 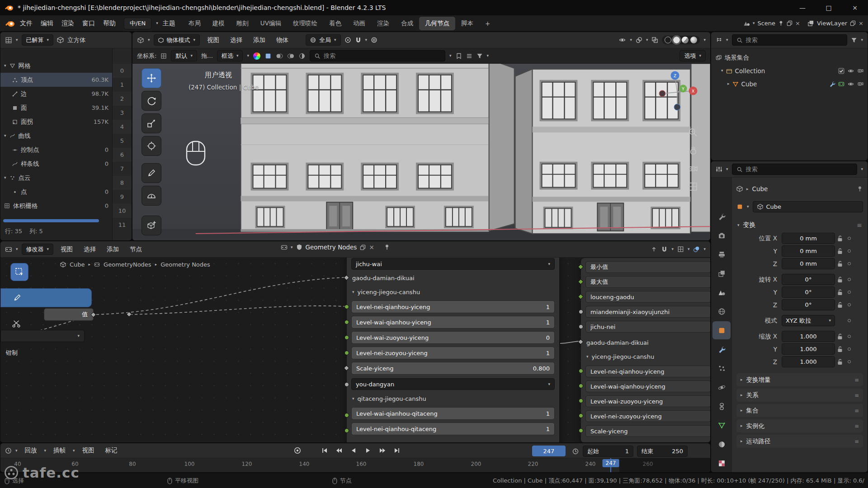 What do you see at coordinates (487, 23) in the screenshot?
I see `add-workspace-button: +` at bounding box center [487, 23].